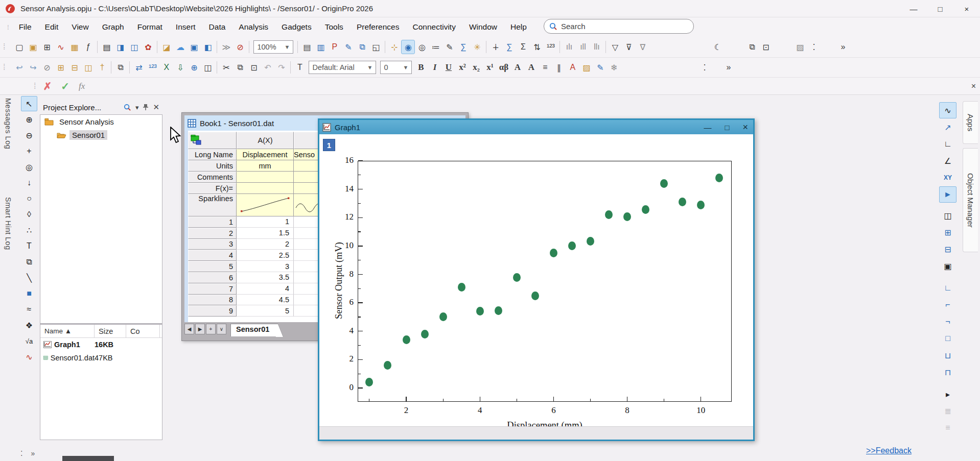 Image resolution: width=980 pixels, height=461 pixels. Describe the element at coordinates (489, 67) in the screenshot. I see `format-supersubscript-icon: x¹` at that location.